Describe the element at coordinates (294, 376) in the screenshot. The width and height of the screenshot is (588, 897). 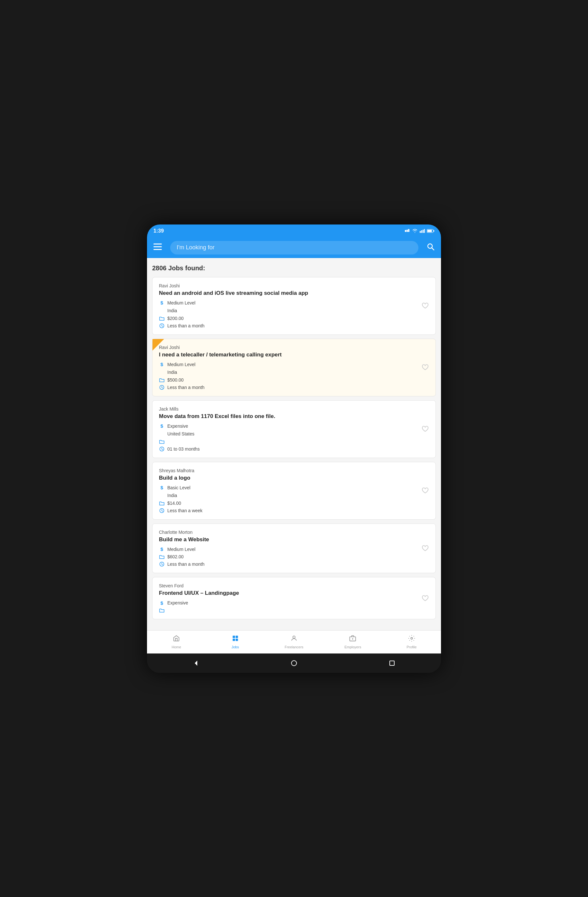
I see `job-meta: $ Medium Level India $500.00 Less than a…` at that location.